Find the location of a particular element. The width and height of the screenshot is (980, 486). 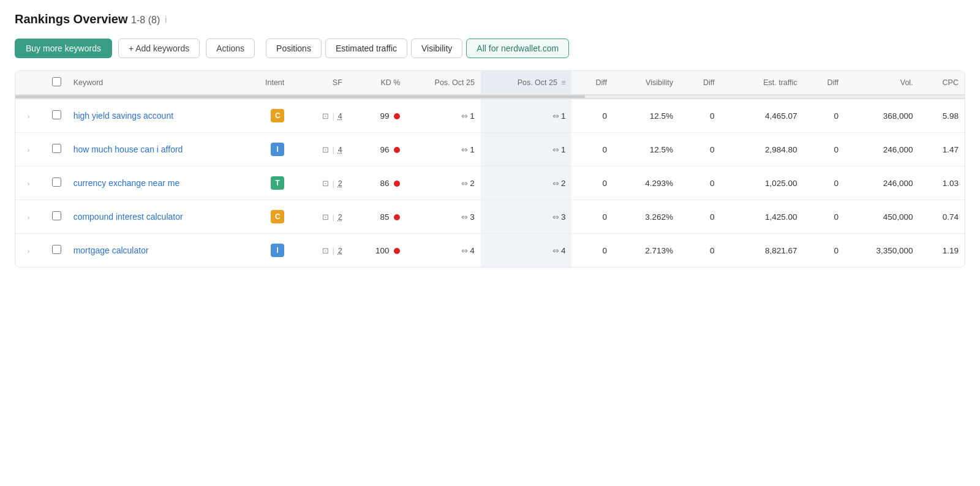

row-expand-0: › is located at coordinates (27, 116).